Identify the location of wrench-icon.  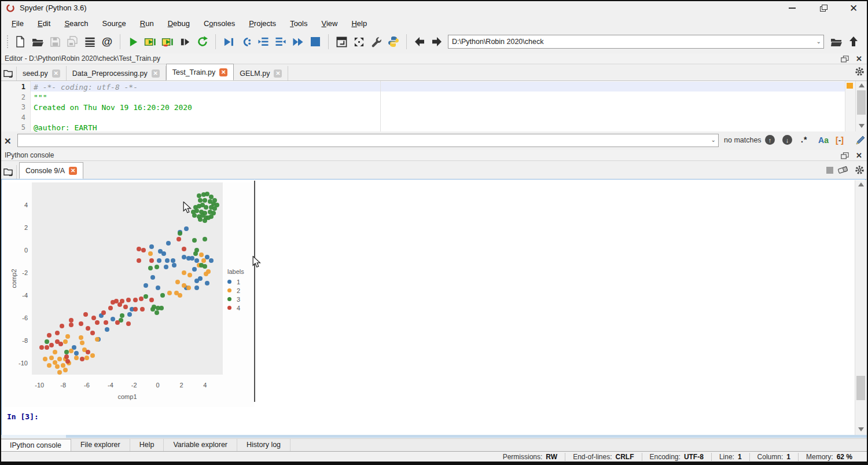
(376, 42).